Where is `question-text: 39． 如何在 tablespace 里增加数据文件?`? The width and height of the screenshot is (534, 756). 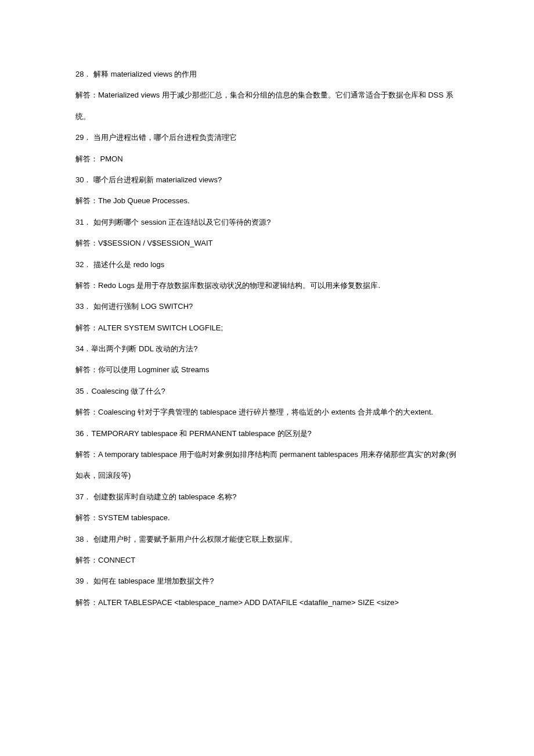 question-text: 39． 如何在 tablespace 里增加数据文件? is located at coordinates (267, 581).